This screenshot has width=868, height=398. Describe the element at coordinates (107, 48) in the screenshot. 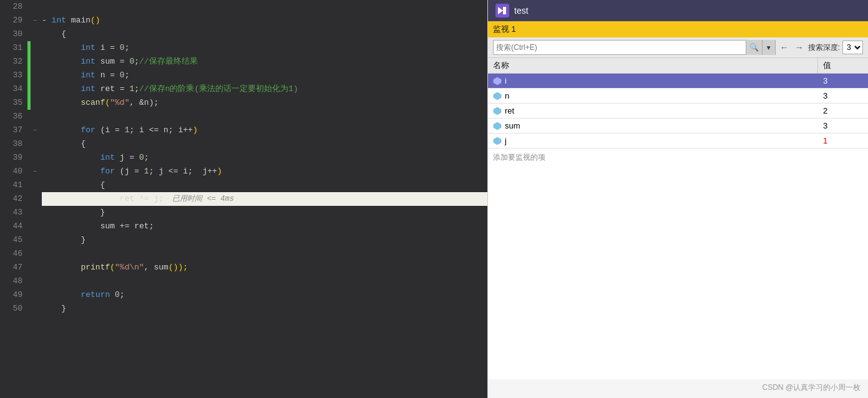

I see `code-token: i =` at that location.